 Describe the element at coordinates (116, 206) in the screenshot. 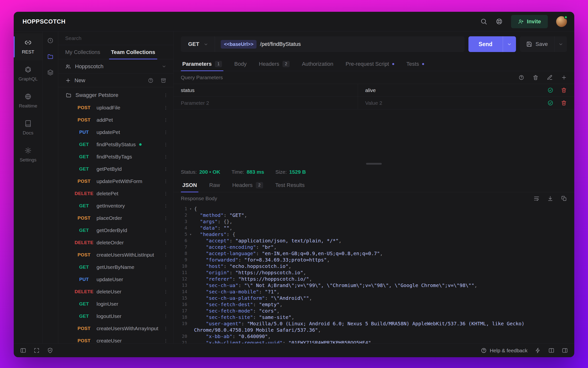

I see `request-item: GETgetInventory` at that location.